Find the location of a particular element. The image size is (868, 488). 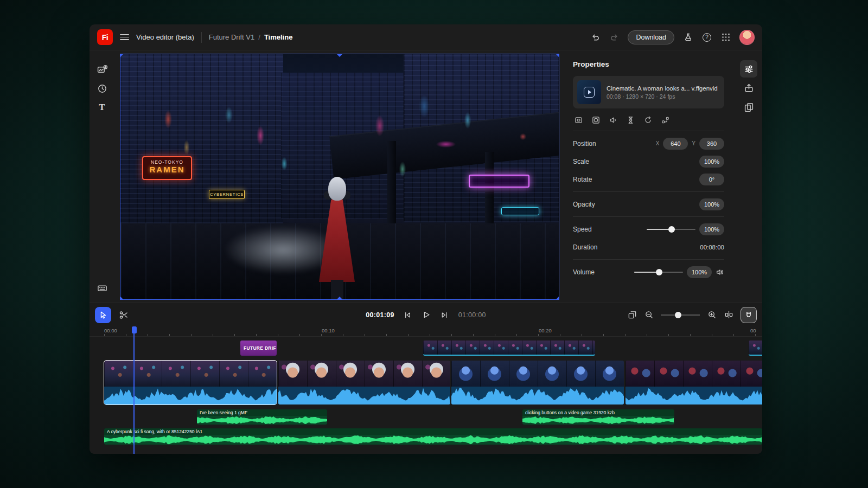

zoom-out-button is located at coordinates (649, 315).